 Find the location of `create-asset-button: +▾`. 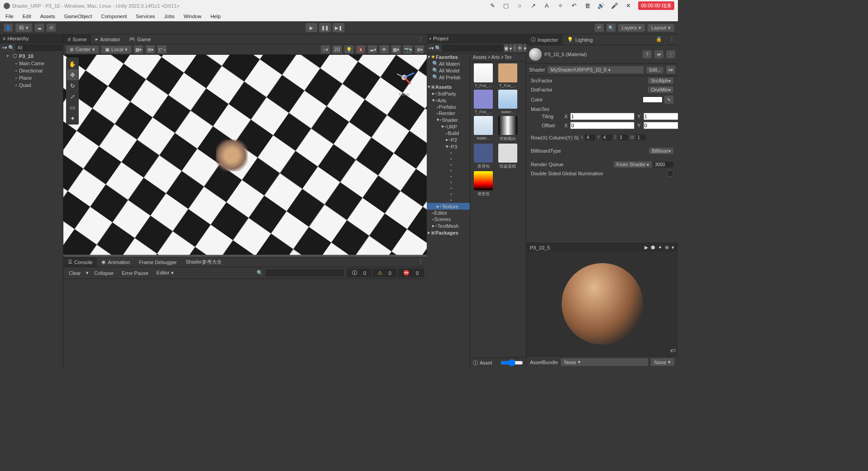

create-asset-button: +▾ is located at coordinates (431, 48).